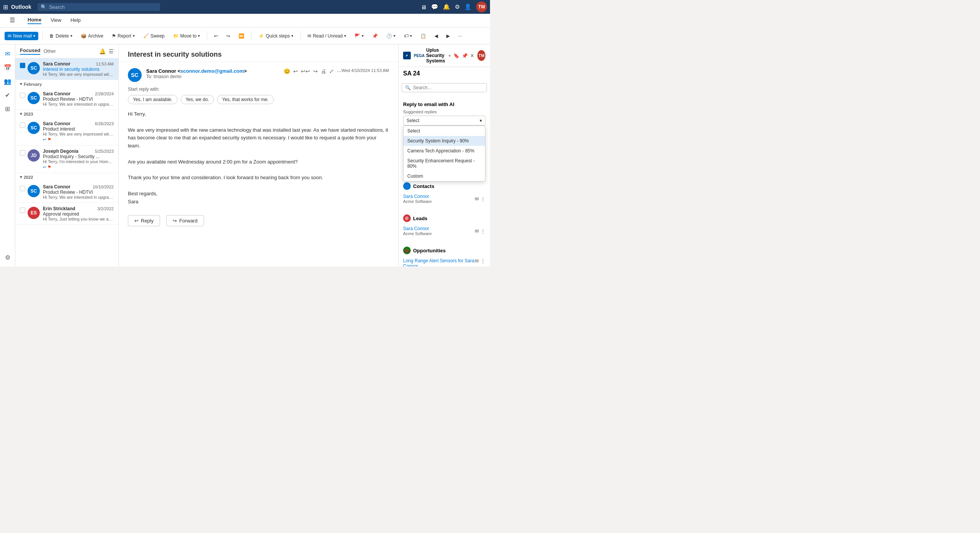 Image resolution: width=980 pixels, height=533 pixels. Describe the element at coordinates (21, 36) in the screenshot. I see `new-mail-button: ✉ New mail ▾` at that location.